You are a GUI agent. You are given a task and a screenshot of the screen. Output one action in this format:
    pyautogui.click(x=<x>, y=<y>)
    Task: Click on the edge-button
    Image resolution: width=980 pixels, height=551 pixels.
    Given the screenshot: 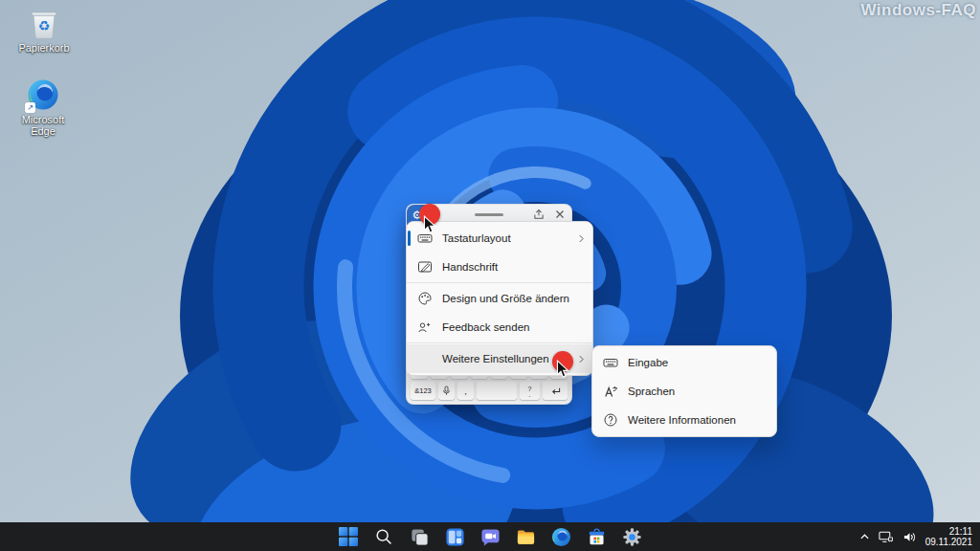 What is the action you would take?
    pyautogui.click(x=561, y=537)
    